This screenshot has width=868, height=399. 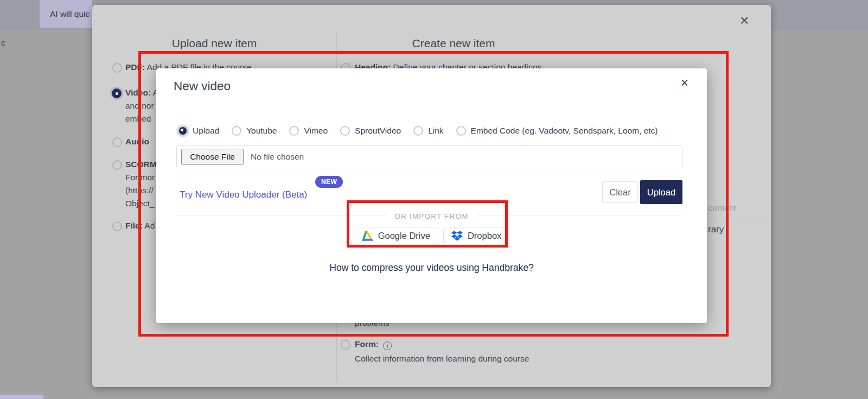 I want to click on source-option-link: Link, so click(x=429, y=131).